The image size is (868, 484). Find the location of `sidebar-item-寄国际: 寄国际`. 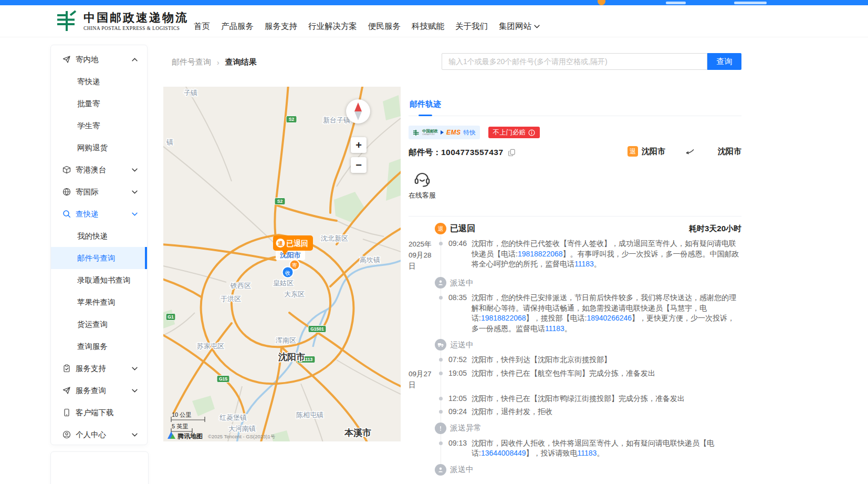

sidebar-item-寄国际: 寄国际 is located at coordinates (99, 192).